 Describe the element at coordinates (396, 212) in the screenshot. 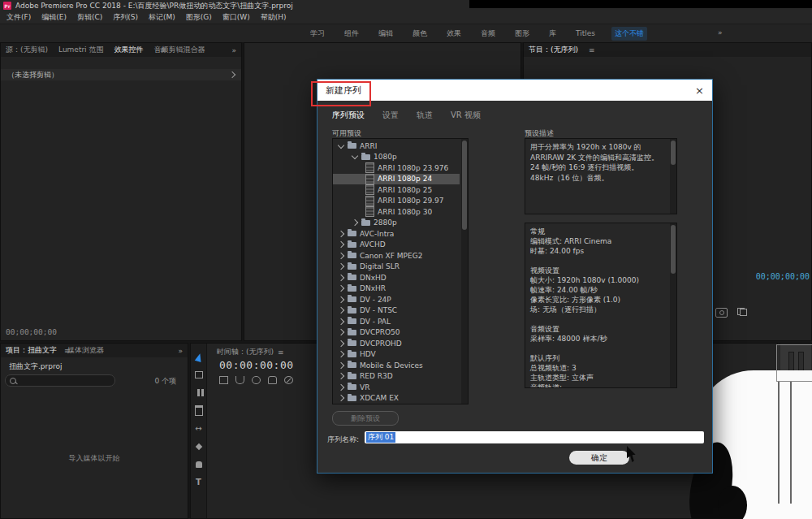

I see `preset-tree-item: ARRI 1080p 30` at that location.